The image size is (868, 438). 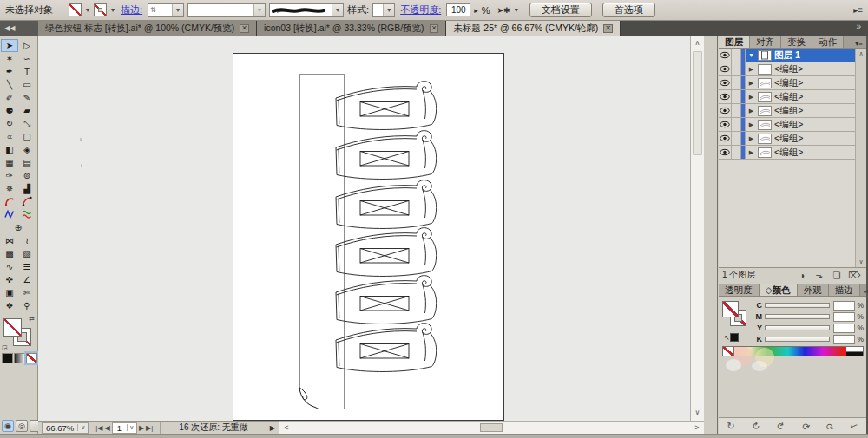 I want to click on draw-normal-button: ◉, so click(x=8, y=426).